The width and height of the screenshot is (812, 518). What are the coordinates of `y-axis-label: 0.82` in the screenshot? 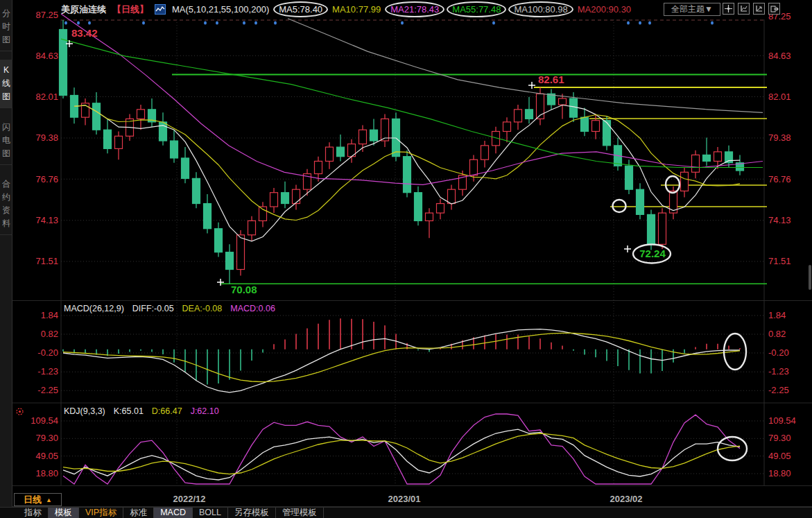 It's located at (777, 334).